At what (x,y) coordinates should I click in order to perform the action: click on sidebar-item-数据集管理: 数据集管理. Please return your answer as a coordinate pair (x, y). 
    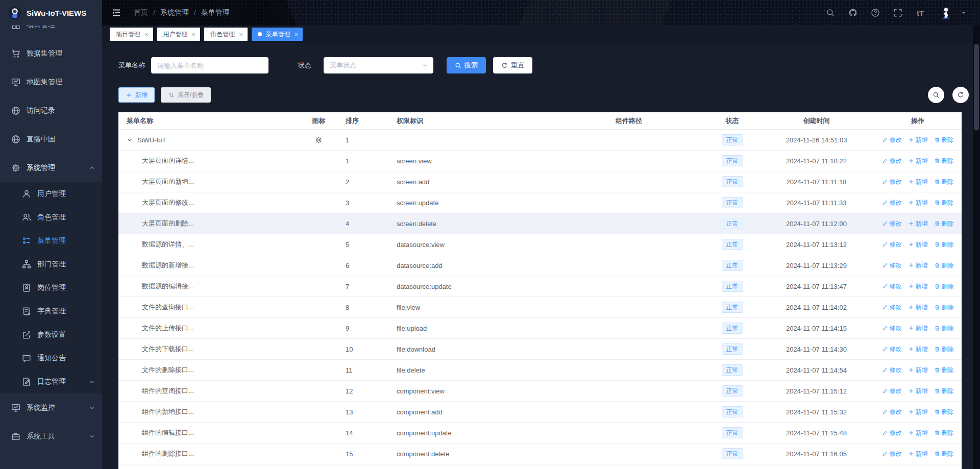
    Looking at the image, I should click on (51, 54).